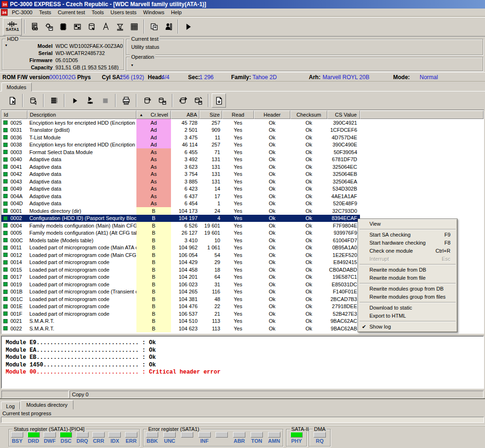 The image size is (485, 448). I want to click on table-row: 0002Configuration (HDD ID) (Pasport Sequ…, so click(181, 219).